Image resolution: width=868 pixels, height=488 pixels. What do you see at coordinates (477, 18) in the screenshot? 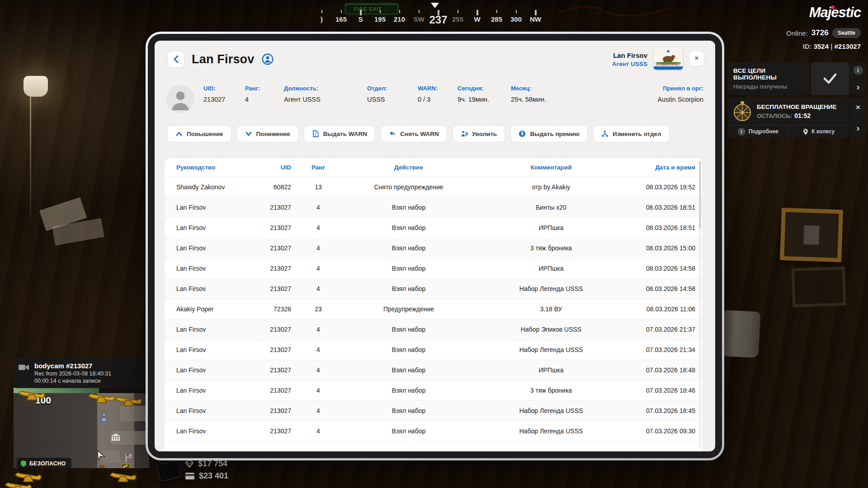
I see `compass-item: W` at bounding box center [477, 18].